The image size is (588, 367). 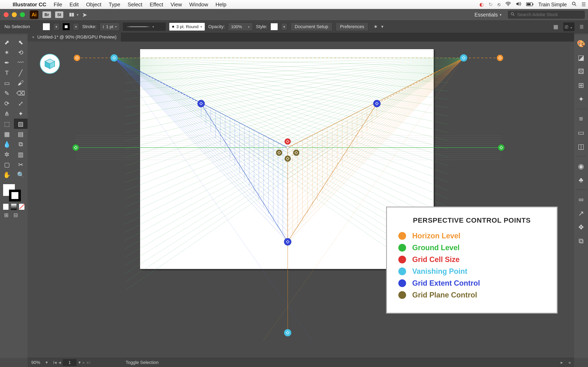 I want to click on tool-blend: ⧉, so click(x=21, y=144).